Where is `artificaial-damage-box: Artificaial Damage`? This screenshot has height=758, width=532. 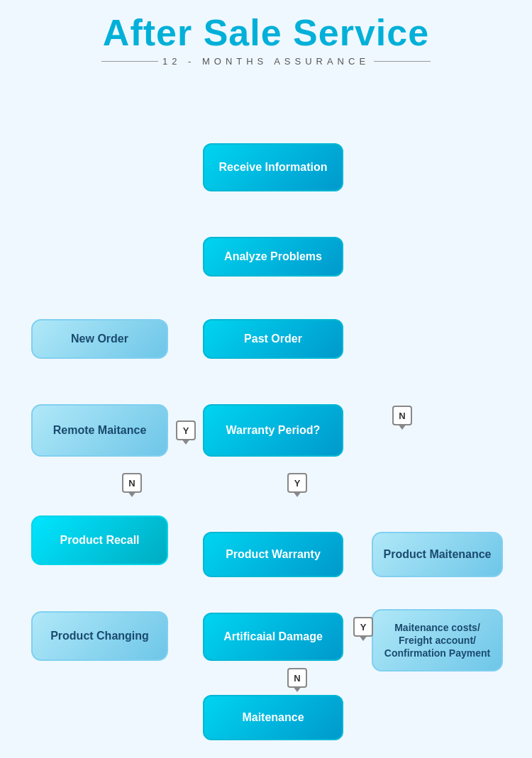
artificaial-damage-box: Artificaial Damage is located at coordinates (273, 637).